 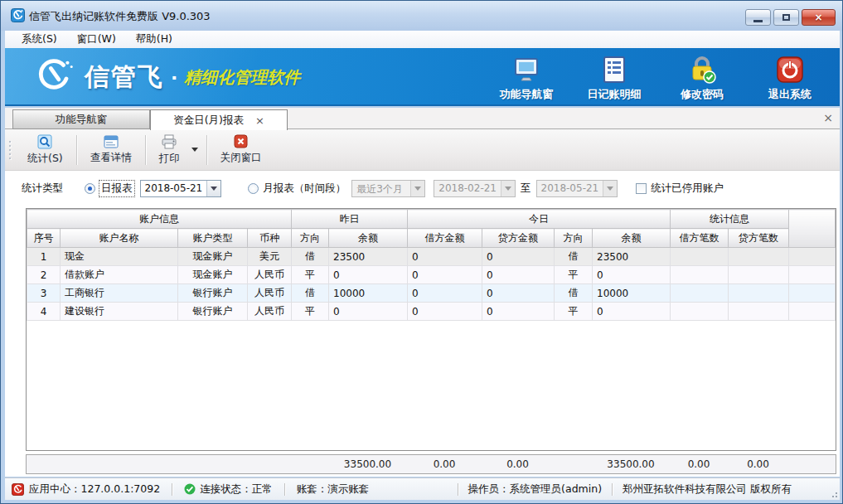 What do you see at coordinates (421, 16) in the screenshot?
I see `title-bar: 信管飞出纳记账软件免费版 V9.0.303 ×` at bounding box center [421, 16].